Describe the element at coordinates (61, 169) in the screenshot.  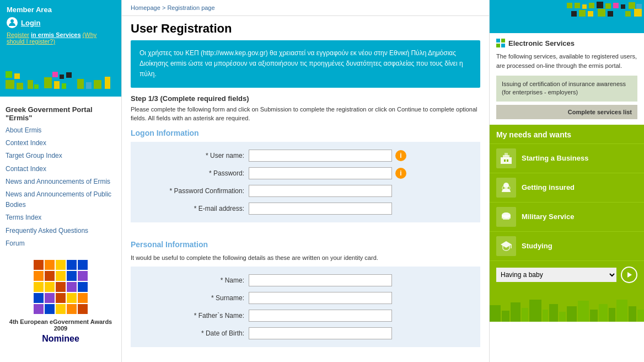
I see `sidebar-item-contact-index: Contact Index` at that location.